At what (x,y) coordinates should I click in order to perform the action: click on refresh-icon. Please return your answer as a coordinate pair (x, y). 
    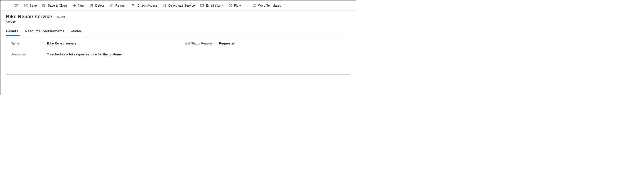
    Looking at the image, I should click on (112, 6).